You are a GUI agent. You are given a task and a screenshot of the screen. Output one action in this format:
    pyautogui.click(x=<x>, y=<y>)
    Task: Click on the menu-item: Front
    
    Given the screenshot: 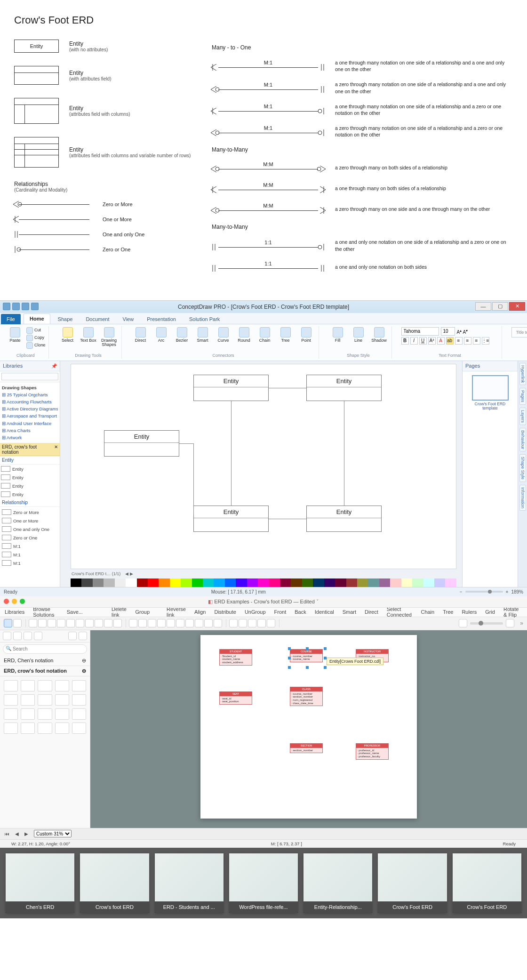 What is the action you would take?
    pyautogui.click(x=280, y=612)
    